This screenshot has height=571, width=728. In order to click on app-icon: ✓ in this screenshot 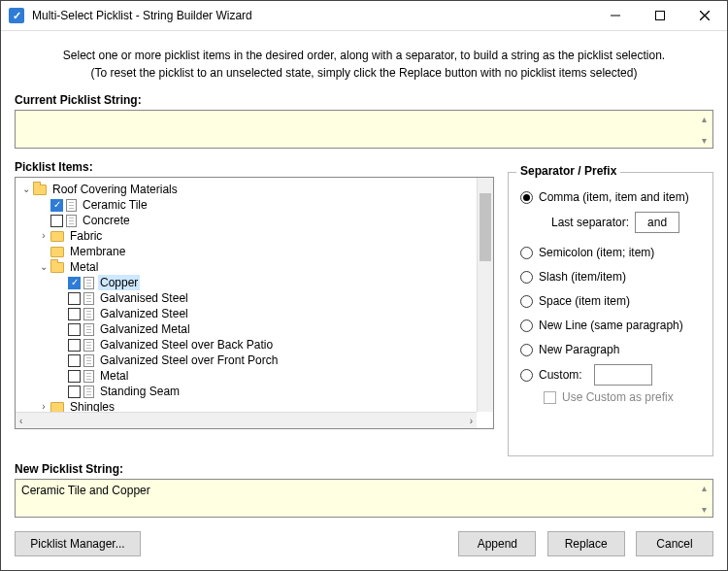, I will do `click(17, 16)`.